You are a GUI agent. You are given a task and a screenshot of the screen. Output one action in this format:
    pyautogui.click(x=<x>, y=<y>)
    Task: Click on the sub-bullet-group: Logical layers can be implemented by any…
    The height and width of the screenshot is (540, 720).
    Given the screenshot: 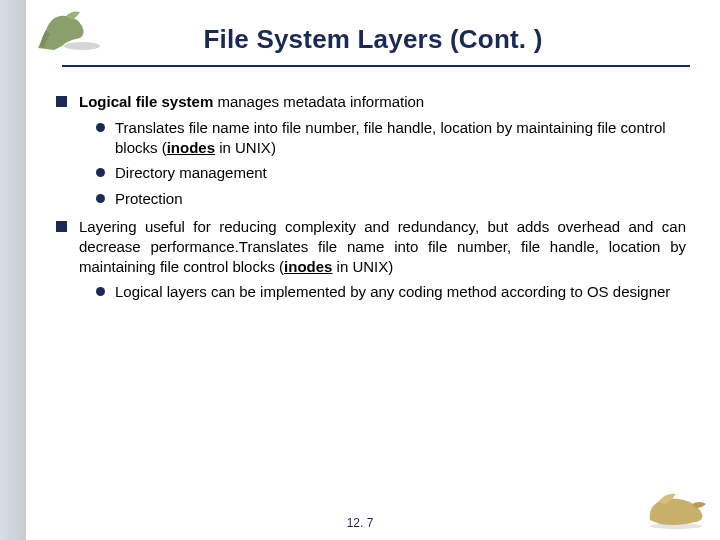 What is the action you would take?
    pyautogui.click(x=391, y=292)
    